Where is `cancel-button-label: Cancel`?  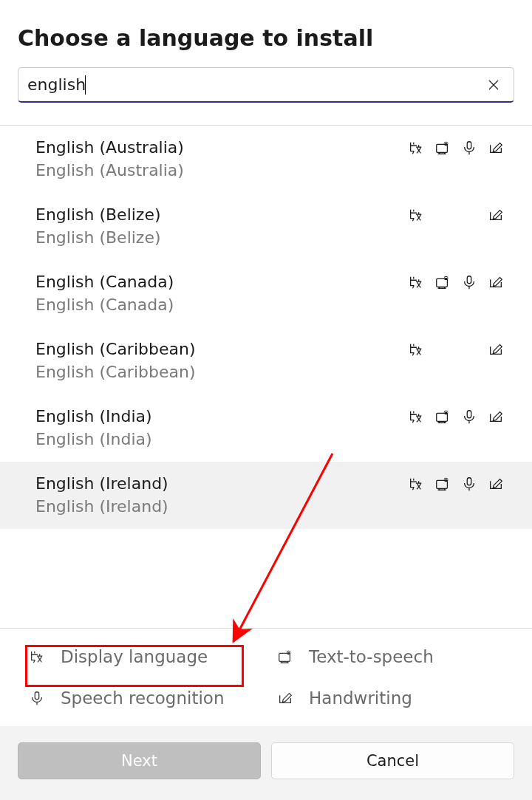 cancel-button-label: Cancel is located at coordinates (393, 761).